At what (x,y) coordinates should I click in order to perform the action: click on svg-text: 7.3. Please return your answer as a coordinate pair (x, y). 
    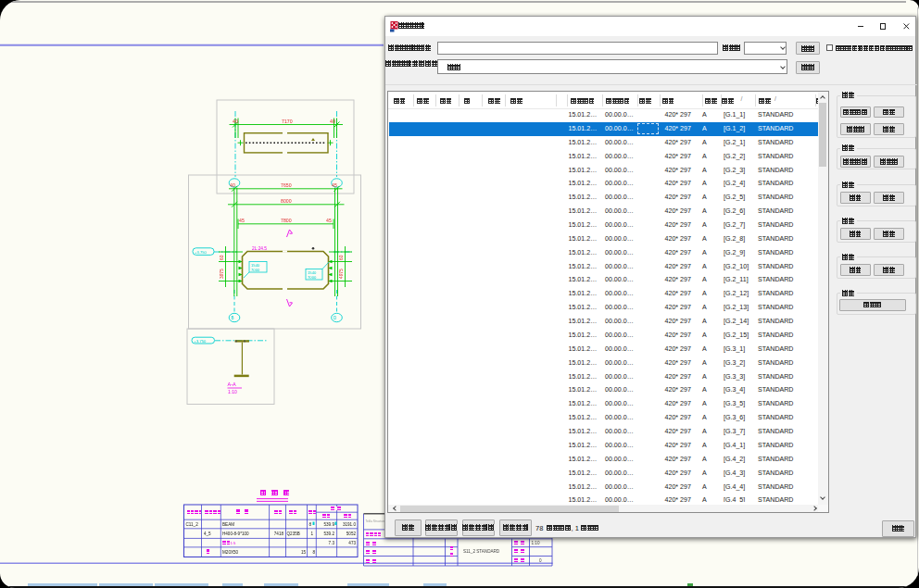
    Looking at the image, I should click on (332, 543).